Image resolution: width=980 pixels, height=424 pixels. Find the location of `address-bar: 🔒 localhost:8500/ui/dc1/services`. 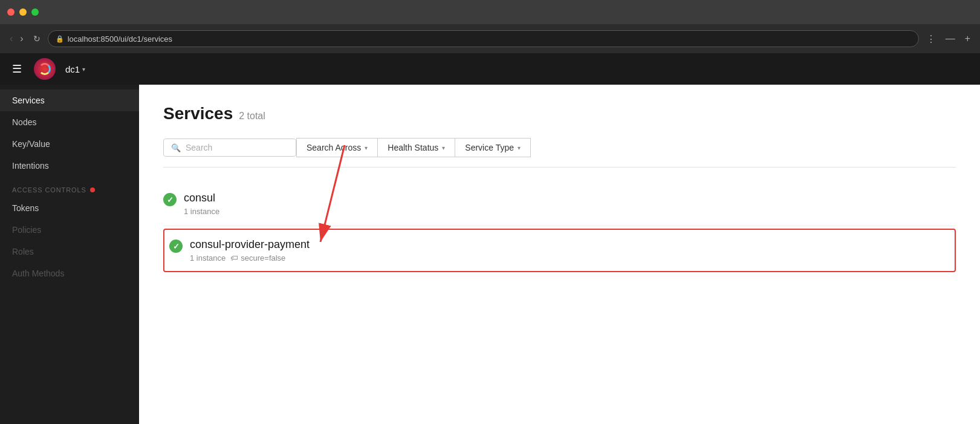

address-bar: 🔒 localhost:8500/ui/dc1/services is located at coordinates (484, 39).